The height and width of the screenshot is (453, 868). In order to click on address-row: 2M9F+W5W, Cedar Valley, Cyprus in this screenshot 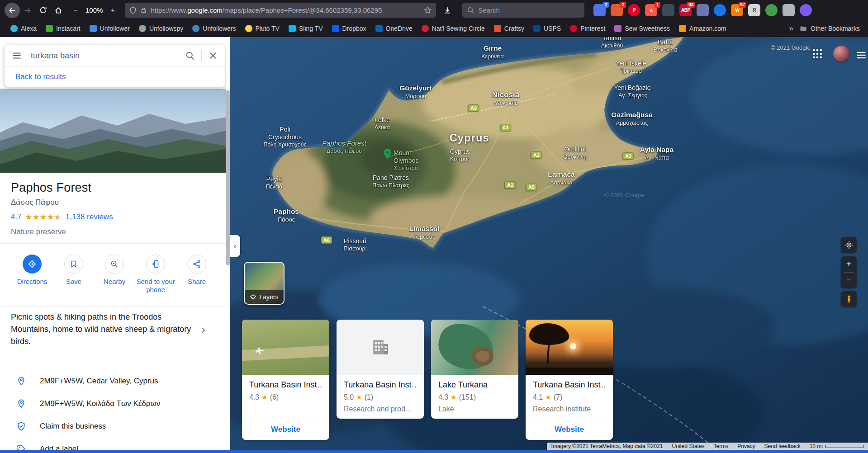, I will do `click(113, 381)`.